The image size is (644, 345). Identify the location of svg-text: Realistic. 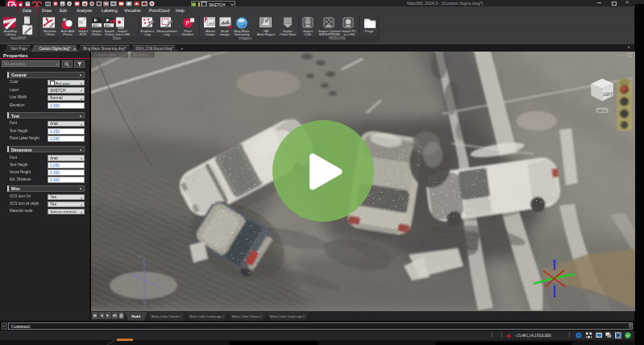
(140, 55).